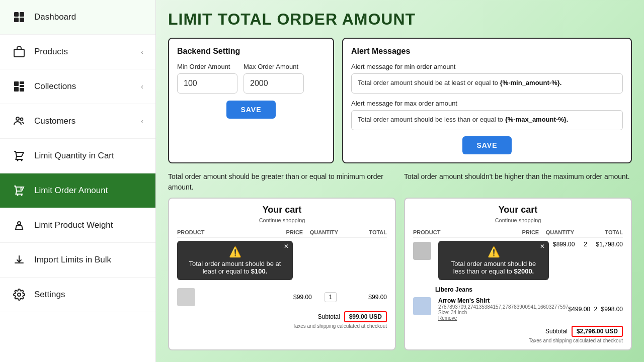  Describe the element at coordinates (142, 86) in the screenshot. I see `chevron-collections-icon: ‹` at that location.